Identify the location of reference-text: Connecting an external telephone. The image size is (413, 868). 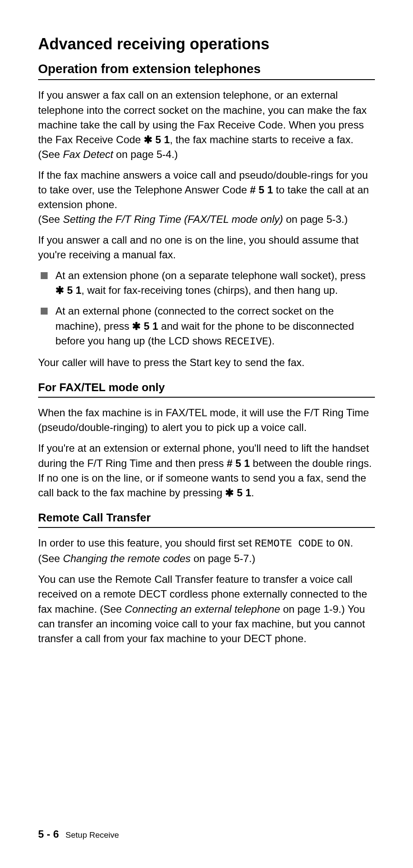
(203, 609).